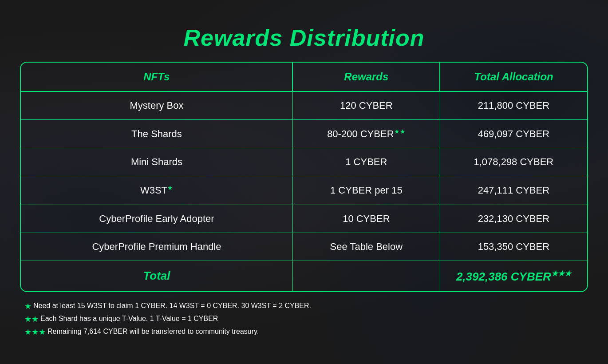 This screenshot has width=608, height=364. Describe the element at coordinates (32, 319) in the screenshot. I see `footnote-star: ★★` at that location.